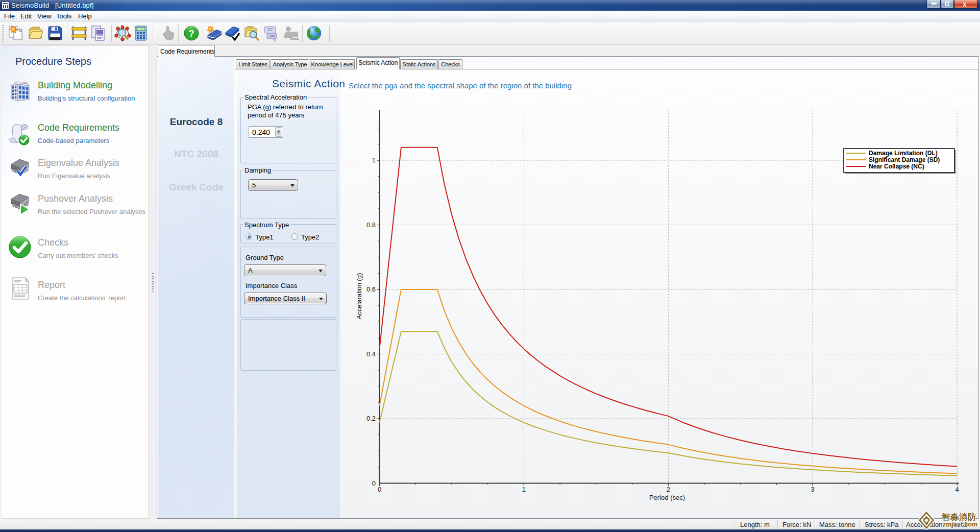  I want to click on svg-text: 3, so click(813, 489).